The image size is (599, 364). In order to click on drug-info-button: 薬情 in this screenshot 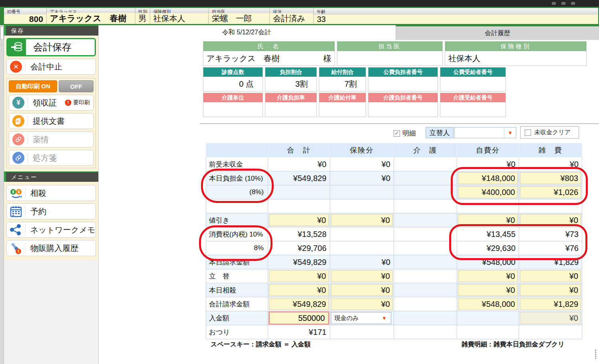, I will do `click(51, 139)`.